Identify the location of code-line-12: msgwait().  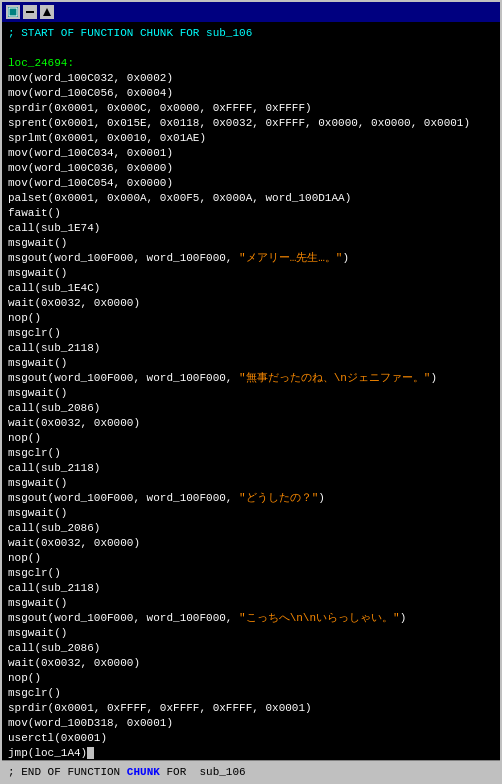
(251, 244).